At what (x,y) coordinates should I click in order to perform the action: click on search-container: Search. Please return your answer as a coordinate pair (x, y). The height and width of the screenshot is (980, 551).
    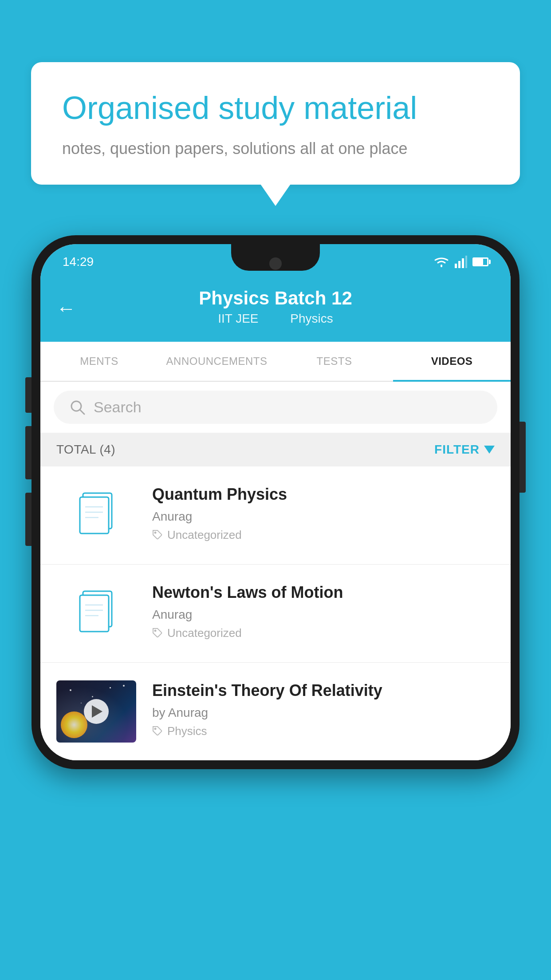
    Looking at the image, I should click on (276, 407).